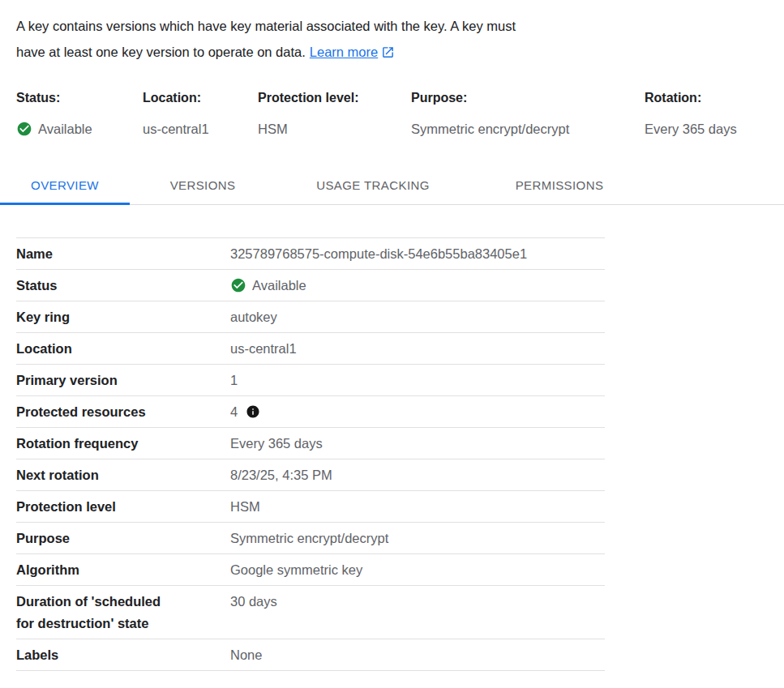 This screenshot has height=688, width=784. What do you see at coordinates (123, 285) in the screenshot?
I see `row-label: Status` at bounding box center [123, 285].